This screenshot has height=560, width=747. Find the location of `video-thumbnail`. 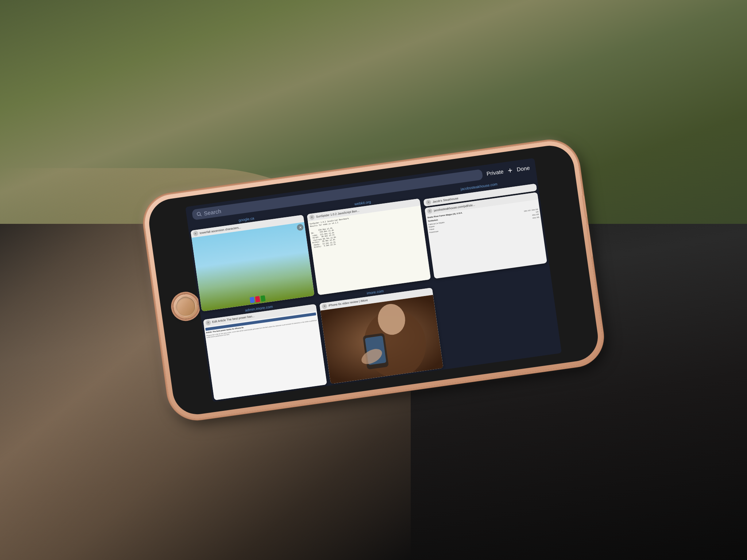

video-thumbnail is located at coordinates (382, 339).